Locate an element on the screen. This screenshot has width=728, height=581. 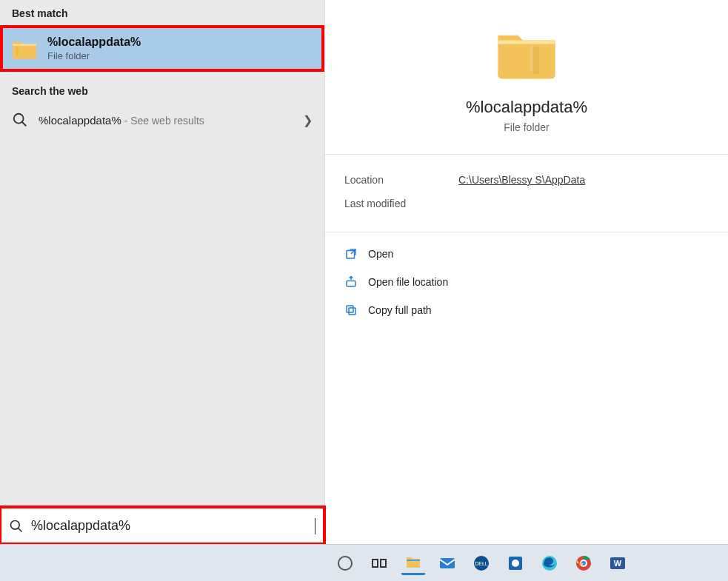
location-icon is located at coordinates (351, 282).